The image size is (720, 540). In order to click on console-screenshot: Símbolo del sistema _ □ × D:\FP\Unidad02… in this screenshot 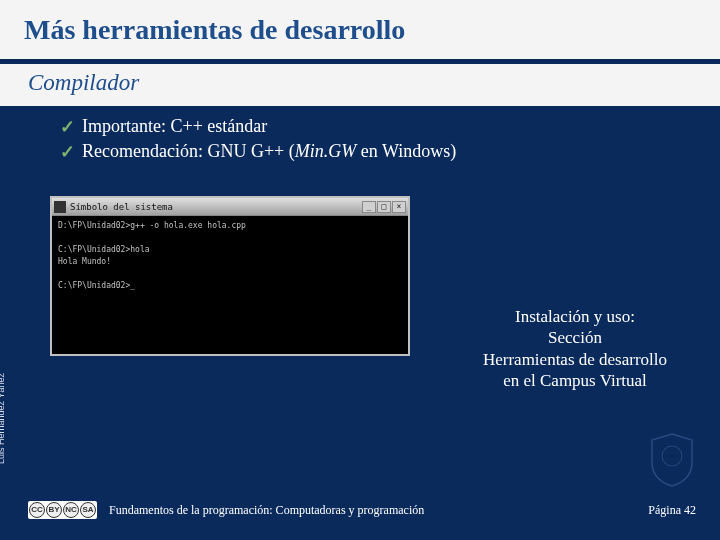, I will do `click(230, 276)`.